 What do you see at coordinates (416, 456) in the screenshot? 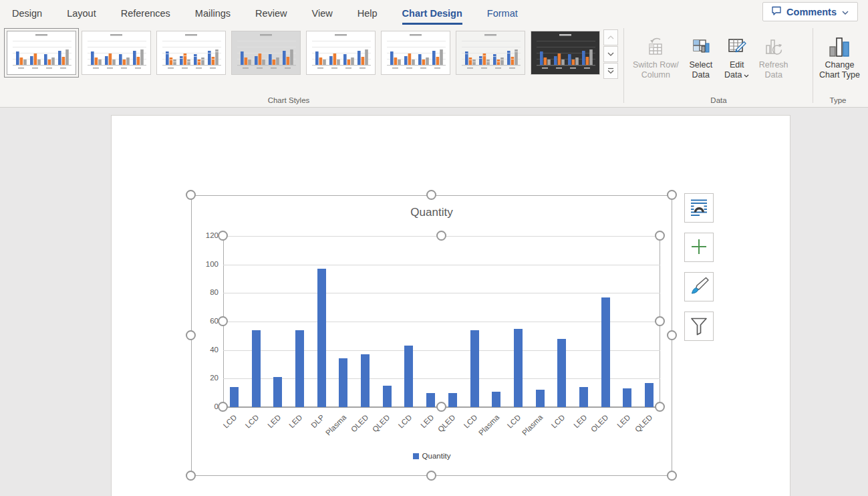
I see `legend-swatch` at bounding box center [416, 456].